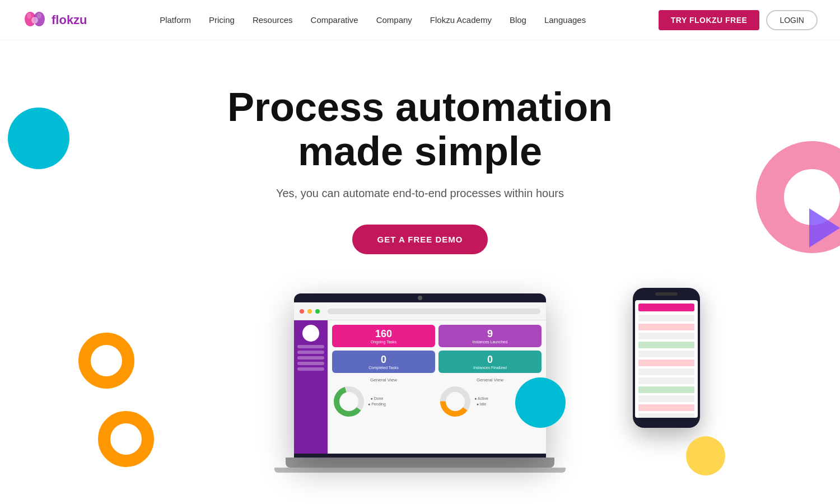 Image resolution: width=840 pixels, height=504 pixels. I want to click on chart-area-2: General View, so click(490, 398).